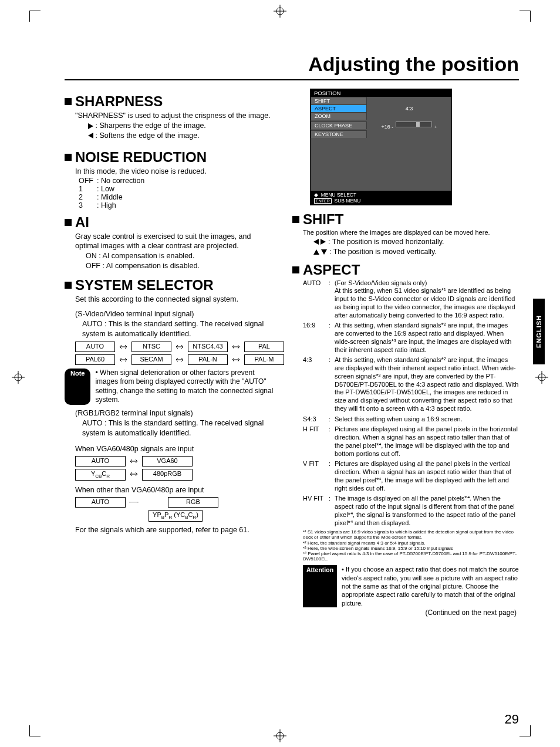  What do you see at coordinates (176, 347) in the screenshot?
I see `signal-diagram-row1: AUTO NTSC NTSC4.43 PAL` at bounding box center [176, 347].